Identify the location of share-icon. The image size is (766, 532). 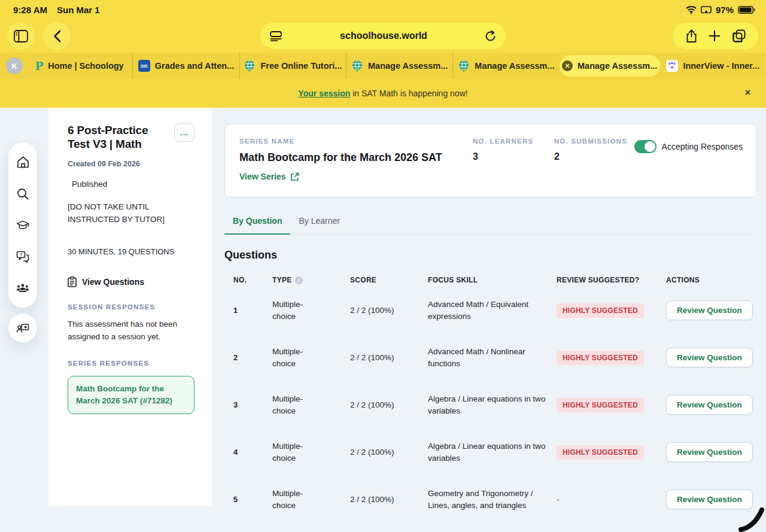
(692, 36).